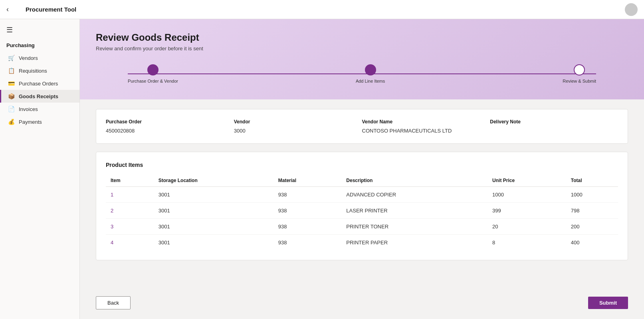 This screenshot has height=319, width=644. Describe the element at coordinates (11, 71) in the screenshot. I see `requisitions-icon: 📋` at that location.